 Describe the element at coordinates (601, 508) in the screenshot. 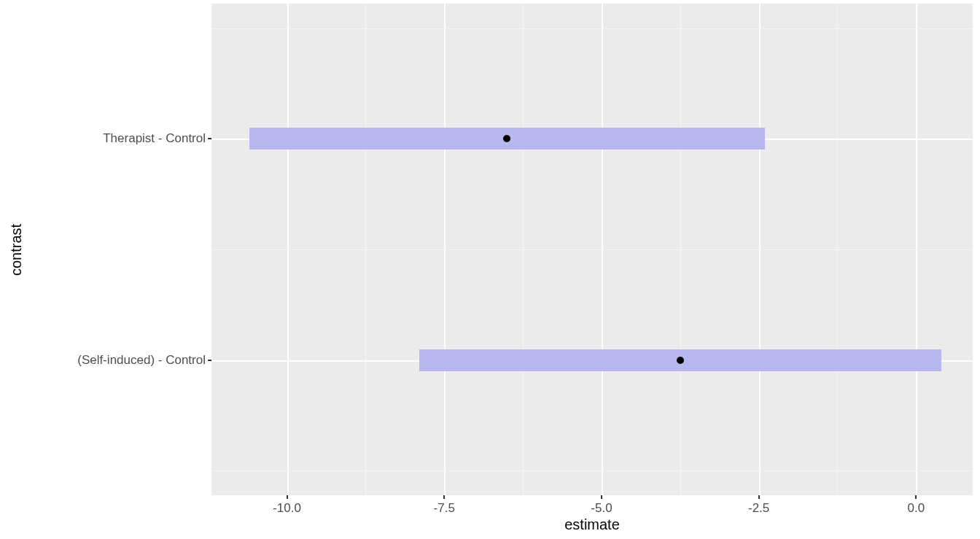

I see `x-tick-label: -5.0` at that location.